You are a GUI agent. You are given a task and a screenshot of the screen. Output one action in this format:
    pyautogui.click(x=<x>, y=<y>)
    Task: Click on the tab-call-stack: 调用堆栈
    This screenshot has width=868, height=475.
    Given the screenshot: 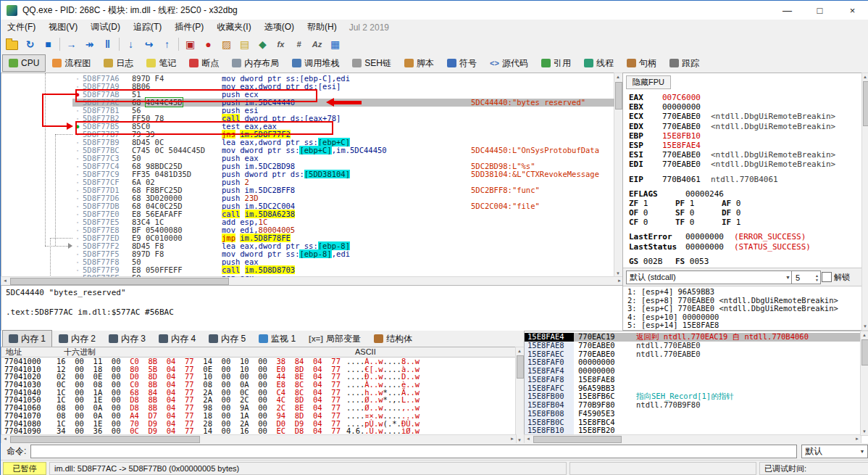 What is the action you would take?
    pyautogui.click(x=316, y=63)
    